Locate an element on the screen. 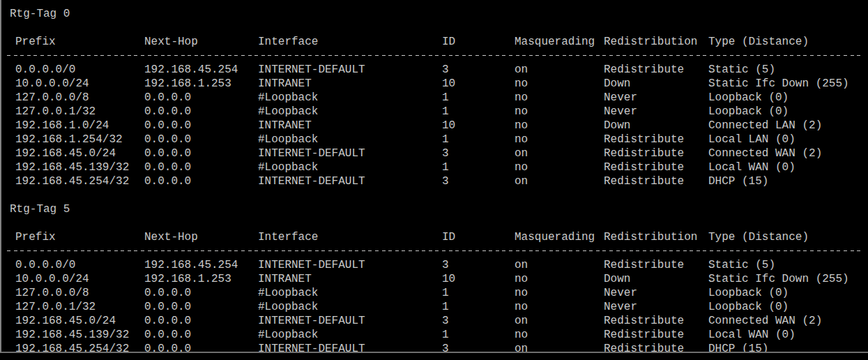  table-cell: DHCP (15) is located at coordinates (788, 347).